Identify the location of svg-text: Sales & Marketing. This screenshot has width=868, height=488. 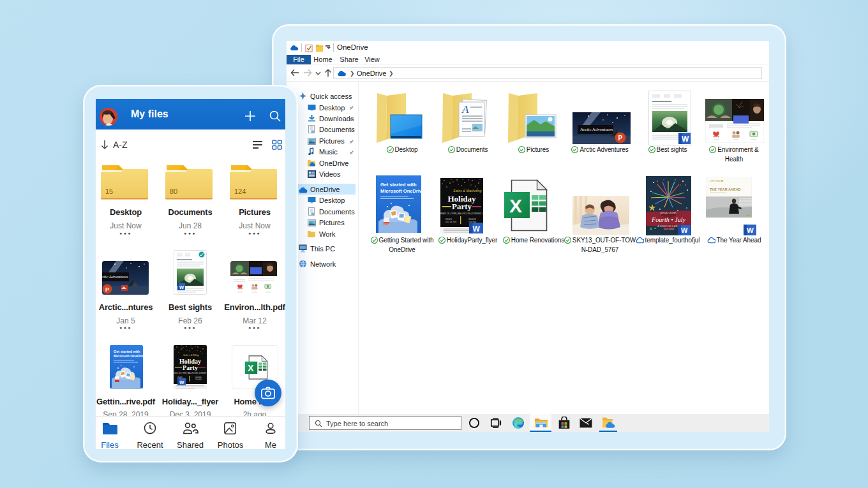
(468, 191).